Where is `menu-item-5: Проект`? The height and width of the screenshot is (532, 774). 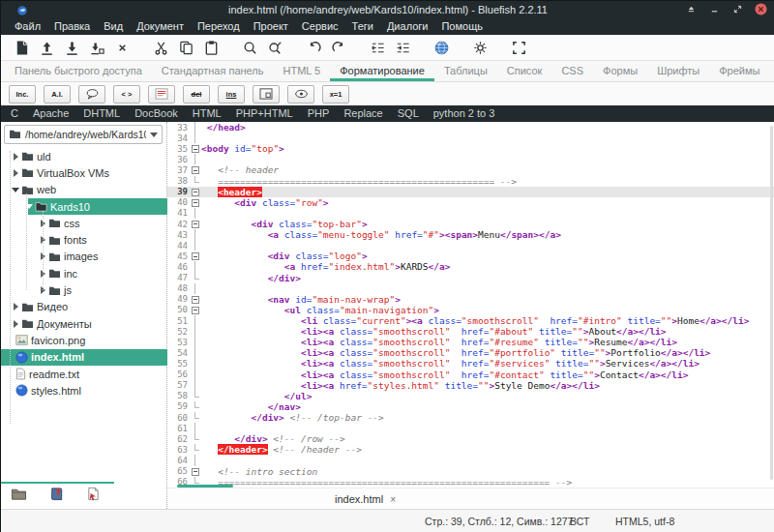 menu-item-5: Проект is located at coordinates (271, 27).